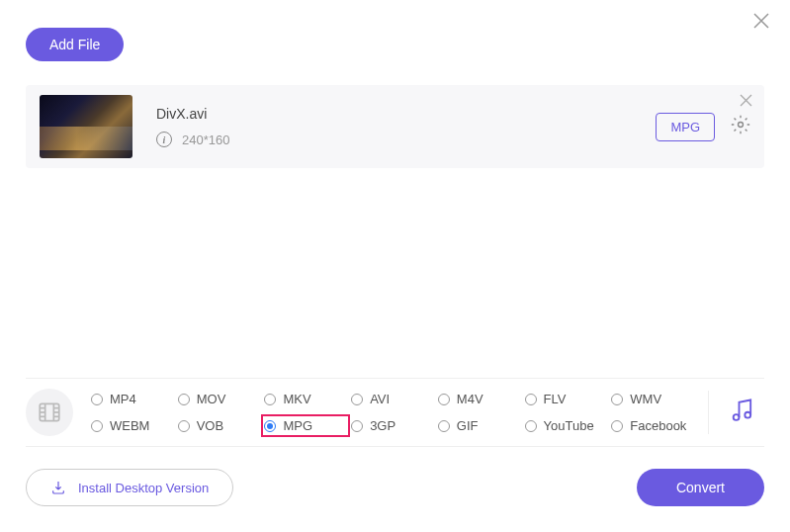  Describe the element at coordinates (206, 140) in the screenshot. I see `file-resolution-label: 240*160` at that location.